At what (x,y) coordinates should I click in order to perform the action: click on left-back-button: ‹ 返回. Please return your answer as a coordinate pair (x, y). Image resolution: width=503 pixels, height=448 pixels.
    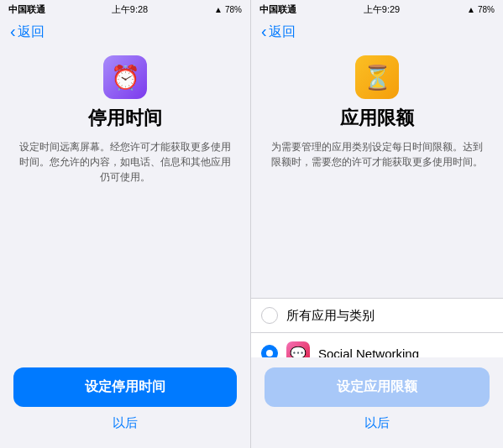
    Looking at the image, I should click on (27, 32).